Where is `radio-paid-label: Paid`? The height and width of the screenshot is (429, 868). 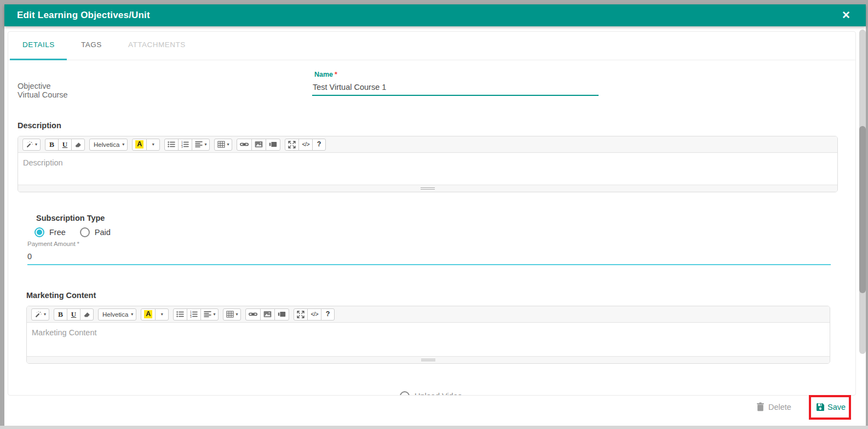 radio-paid-label: Paid is located at coordinates (103, 232).